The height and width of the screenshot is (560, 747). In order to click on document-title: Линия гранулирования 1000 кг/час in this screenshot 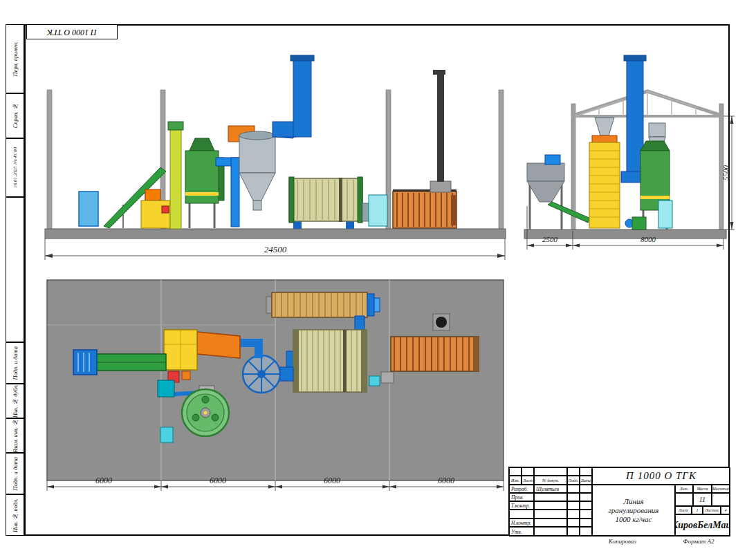, I will do `click(634, 510)`.